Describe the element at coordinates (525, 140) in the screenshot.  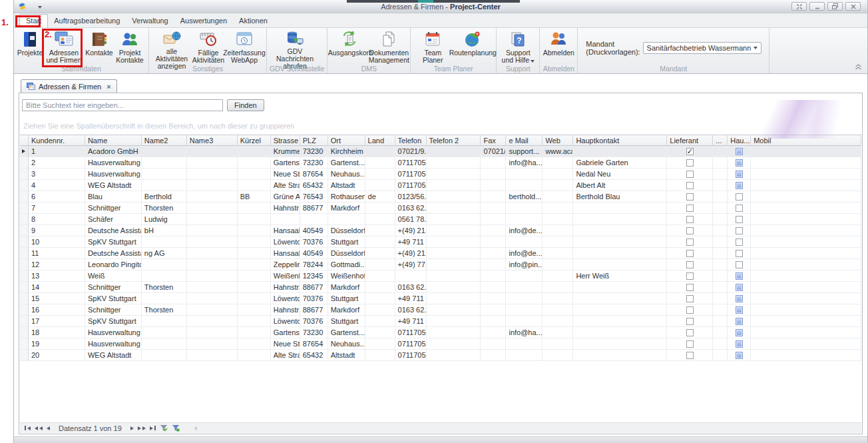
I see `column-header-email: e Mail` at that location.